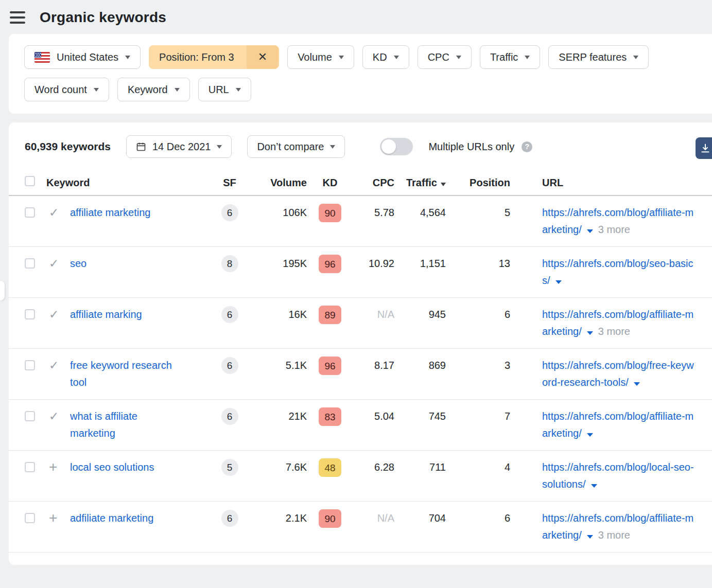 This screenshot has height=588, width=712. What do you see at coordinates (704, 148) in the screenshot?
I see `export-button` at bounding box center [704, 148].